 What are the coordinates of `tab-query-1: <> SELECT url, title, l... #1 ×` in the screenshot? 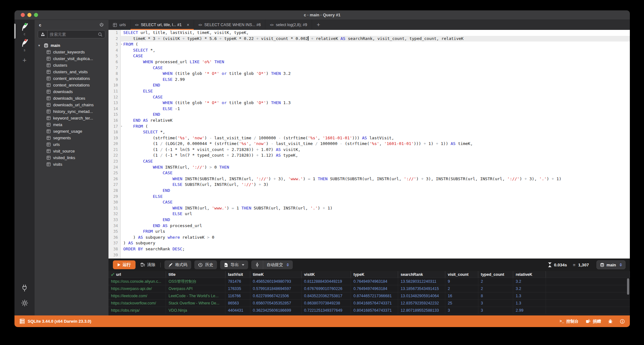 It's located at (162, 25).